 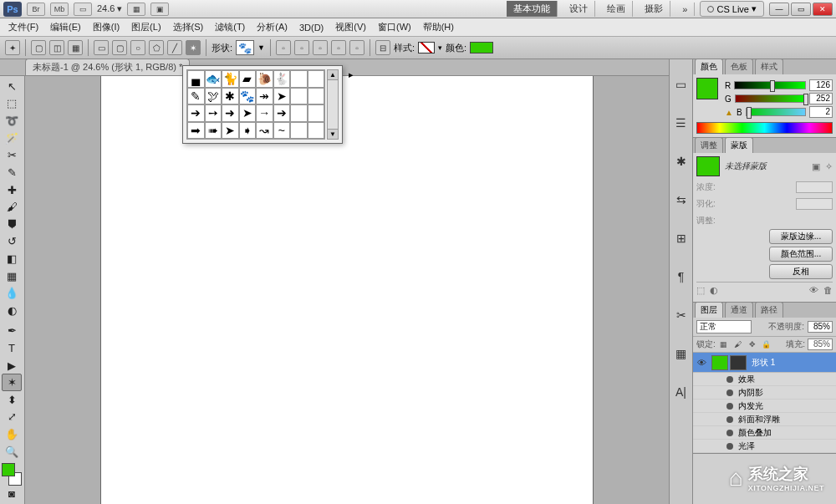 I want to click on zoom-level: 24.6 ▾, so click(x=110, y=8).